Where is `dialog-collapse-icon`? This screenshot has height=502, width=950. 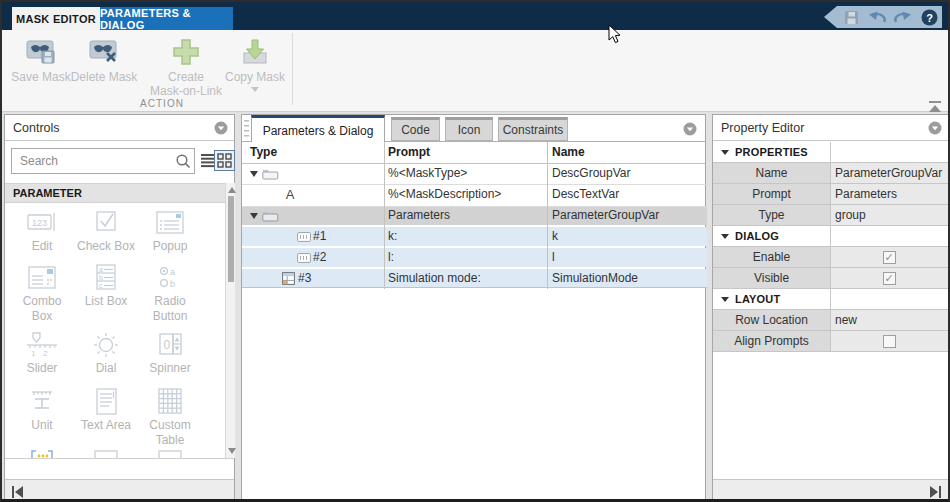
dialog-collapse-icon is located at coordinates (690, 131).